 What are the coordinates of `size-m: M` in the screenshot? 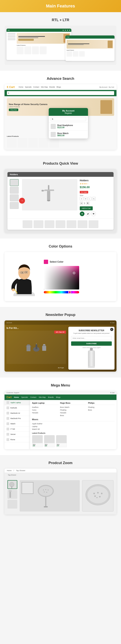 It's located at (86, 199).